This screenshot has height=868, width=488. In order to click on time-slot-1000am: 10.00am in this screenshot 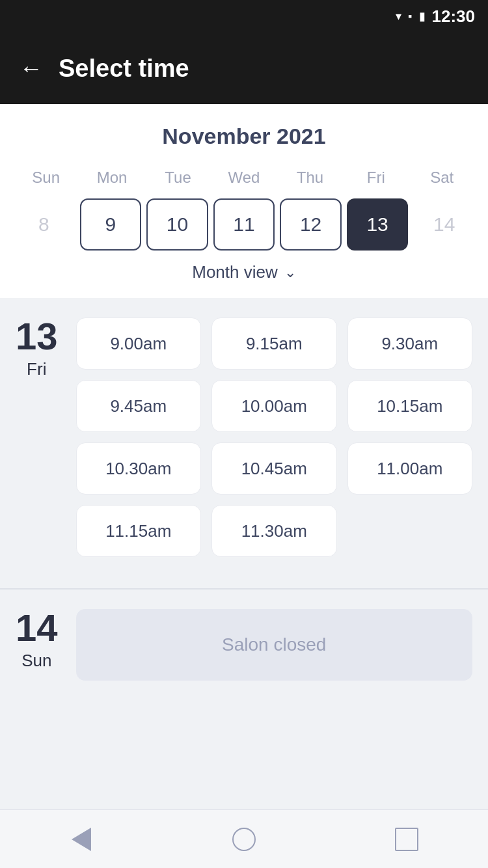, I will do `click(275, 406)`.